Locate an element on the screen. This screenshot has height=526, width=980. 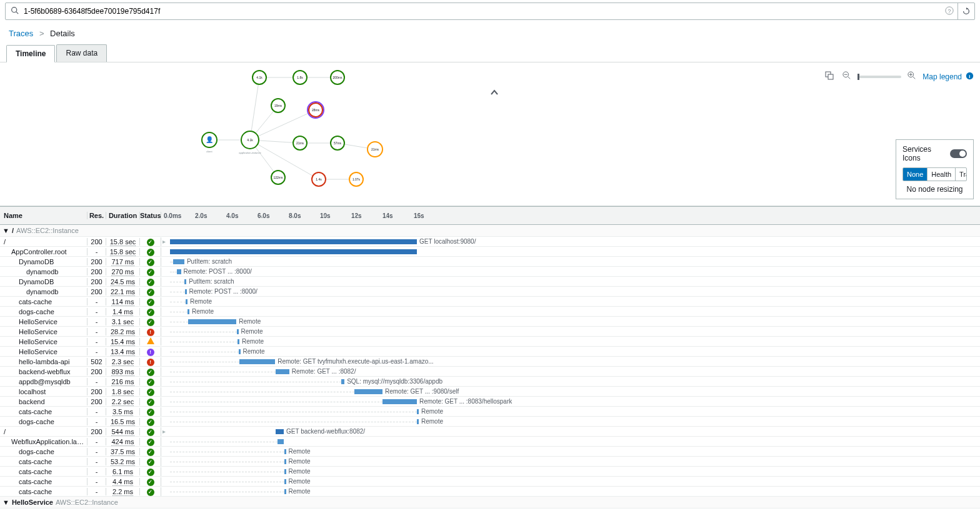
map-node: 4.1k is located at coordinates (259, 77).